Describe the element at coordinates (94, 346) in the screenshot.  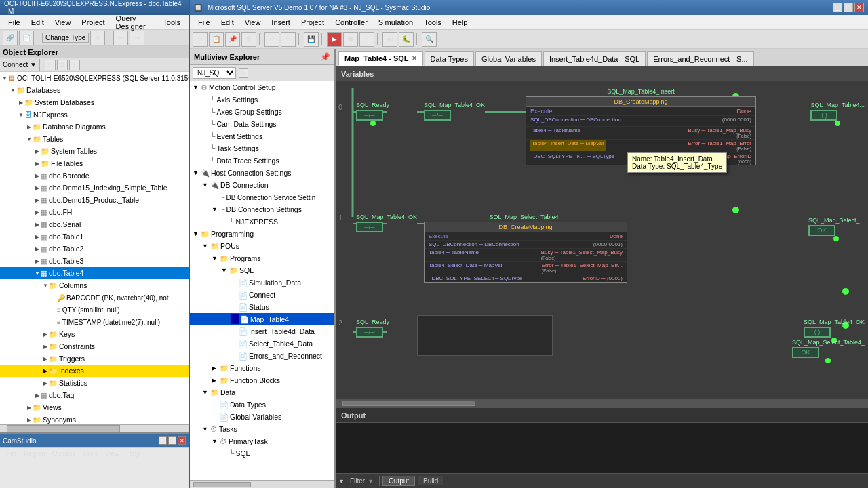
I see `tree-constraints: ▶ 📁 Constraints` at that location.